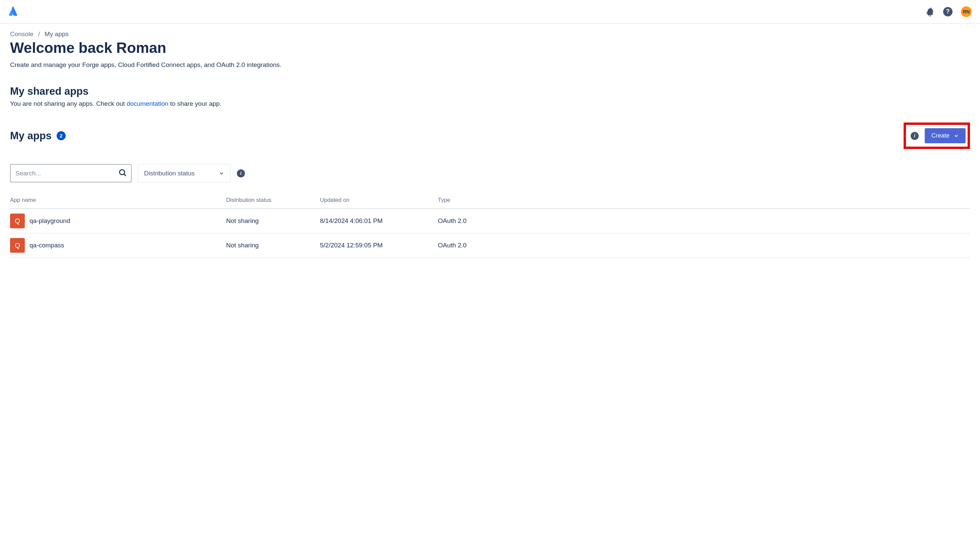 This screenshot has width=980, height=555. Describe the element at coordinates (490, 104) in the screenshot. I see `shared-apps-desc: You are not sharing any apps. Check out …` at that location.